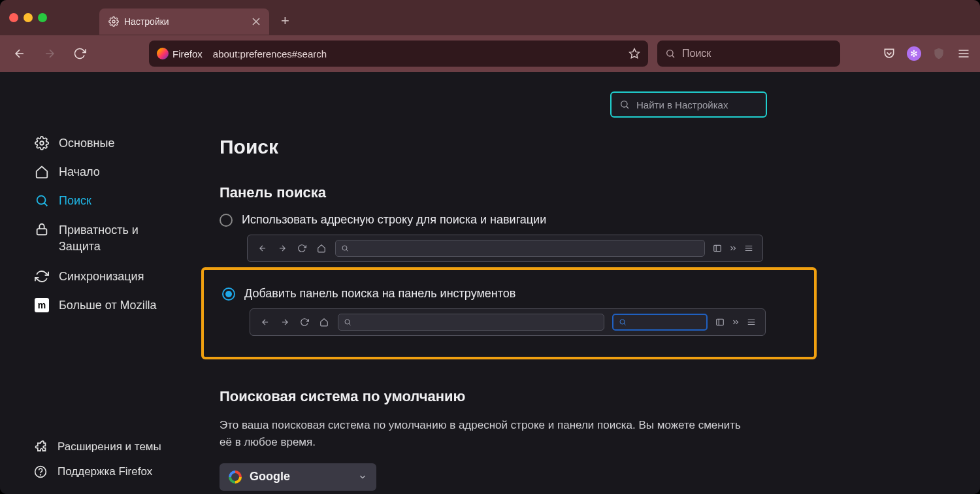 This screenshot has width=980, height=494. What do you see at coordinates (41, 472) in the screenshot?
I see `help-icon` at bounding box center [41, 472].